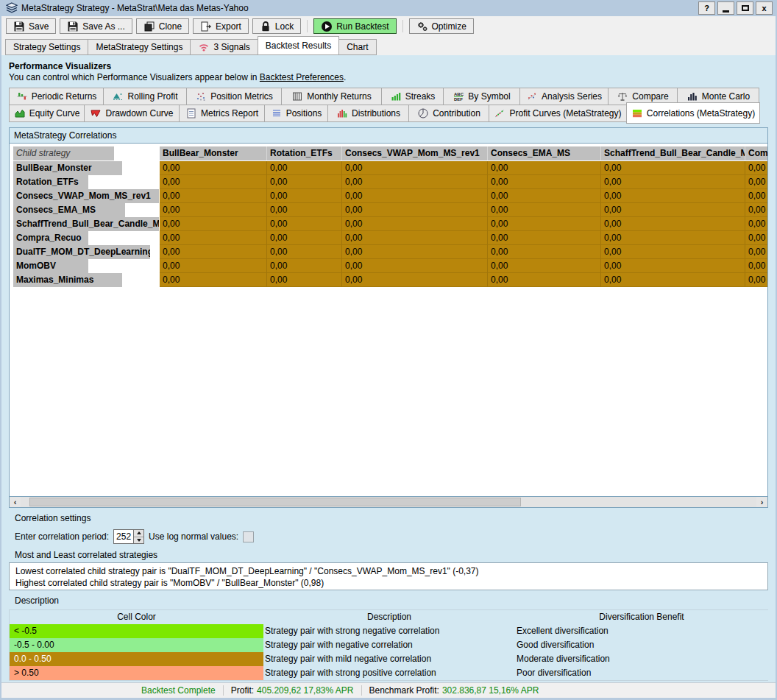  Describe the element at coordinates (388, 502) in the screenshot. I see `scrollbar-track` at that location.